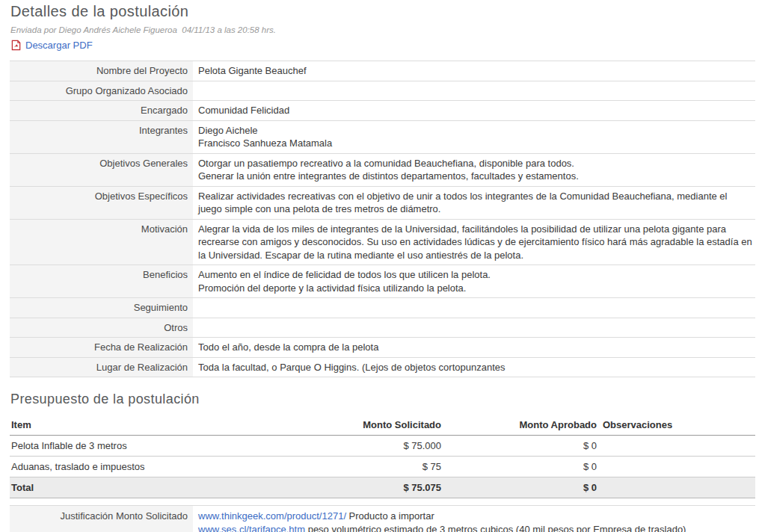 The width and height of the screenshot is (759, 532). I want to click on detail-row: Nombre del ProyectoPelota Gigante Beauch…, so click(383, 72).